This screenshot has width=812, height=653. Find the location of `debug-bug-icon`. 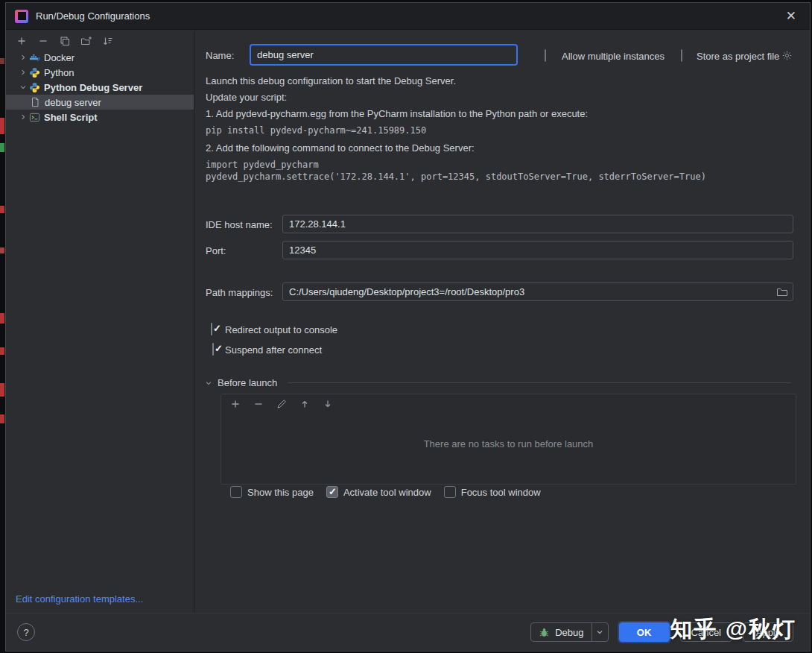

debug-bug-icon is located at coordinates (544, 632).